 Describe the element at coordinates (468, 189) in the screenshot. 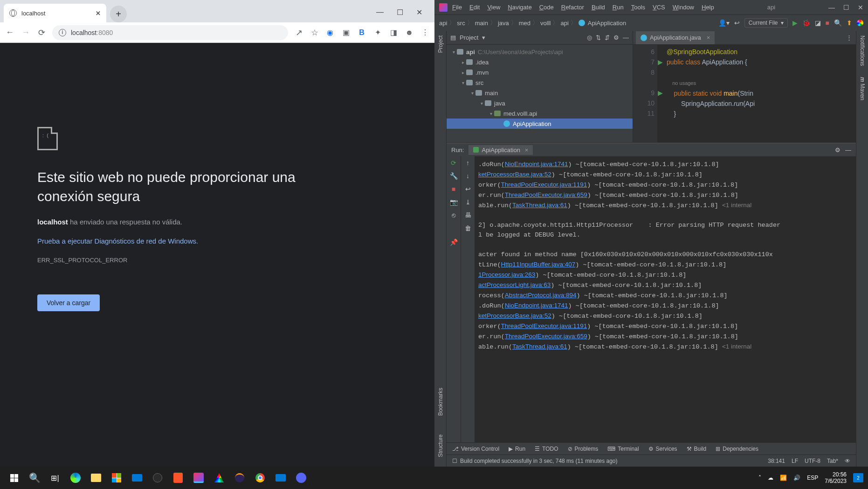

I see `wrap-icon: ↩` at that location.